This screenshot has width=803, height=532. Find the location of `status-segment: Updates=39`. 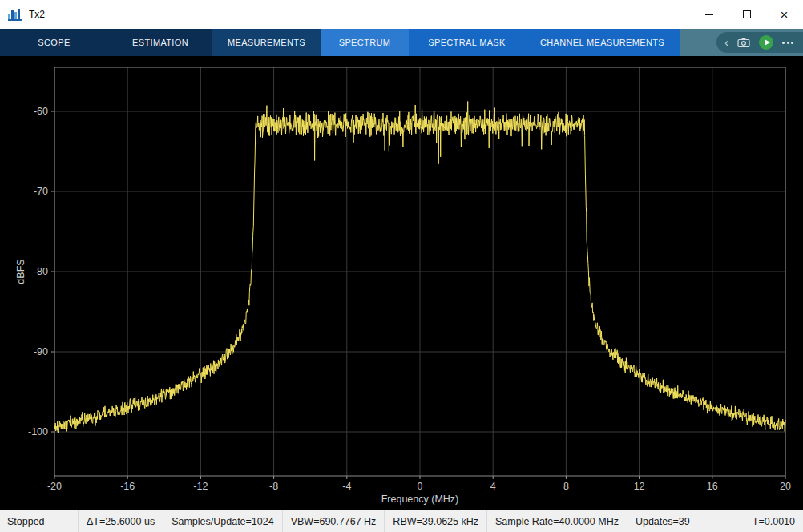

status-segment: Updates=39 is located at coordinates (662, 521).